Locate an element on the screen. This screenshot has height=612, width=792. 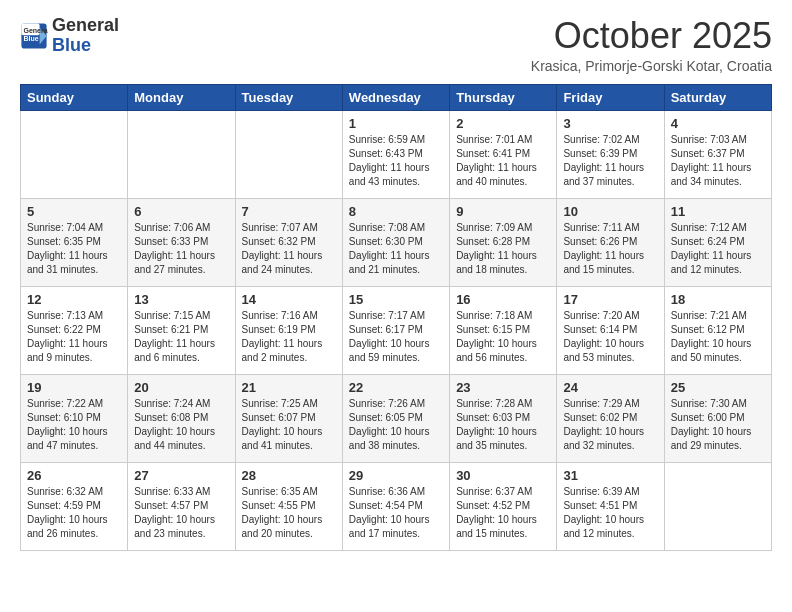
calendar-cell: 19Sunrise: 7:22 AM Sunset: 6:10 PM Dayli… is located at coordinates (74, 418).